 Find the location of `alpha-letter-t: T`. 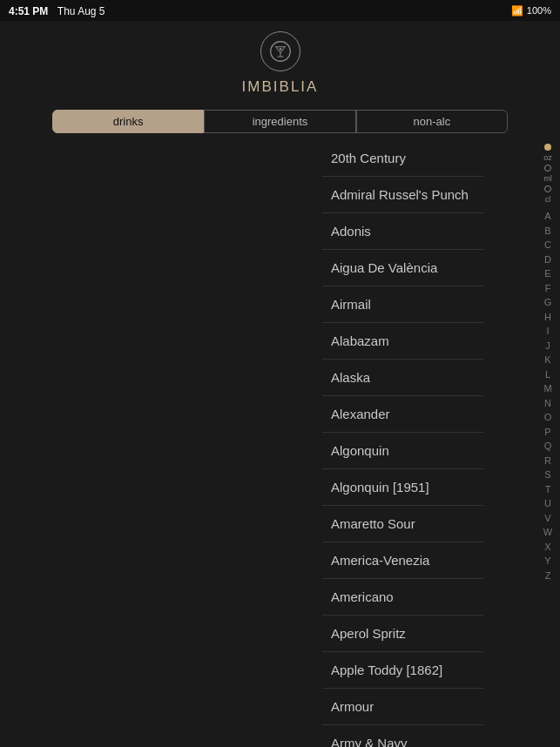

alpha-letter-t: T is located at coordinates (549, 489).